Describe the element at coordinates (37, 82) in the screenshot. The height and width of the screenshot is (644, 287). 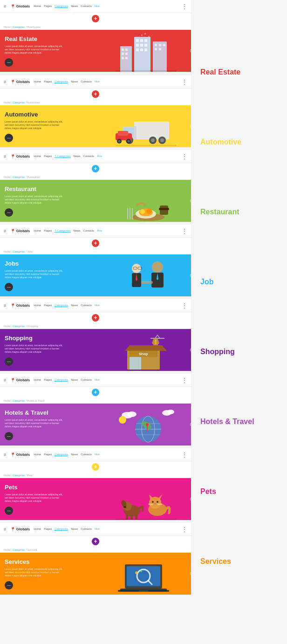
I see `nav-home-2: Home` at that location.